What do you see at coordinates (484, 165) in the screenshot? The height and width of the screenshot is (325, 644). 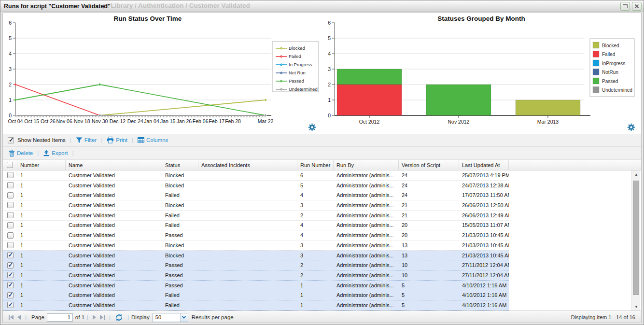 I see `column-header-last-updated-at: Last Updated At` at bounding box center [484, 165].